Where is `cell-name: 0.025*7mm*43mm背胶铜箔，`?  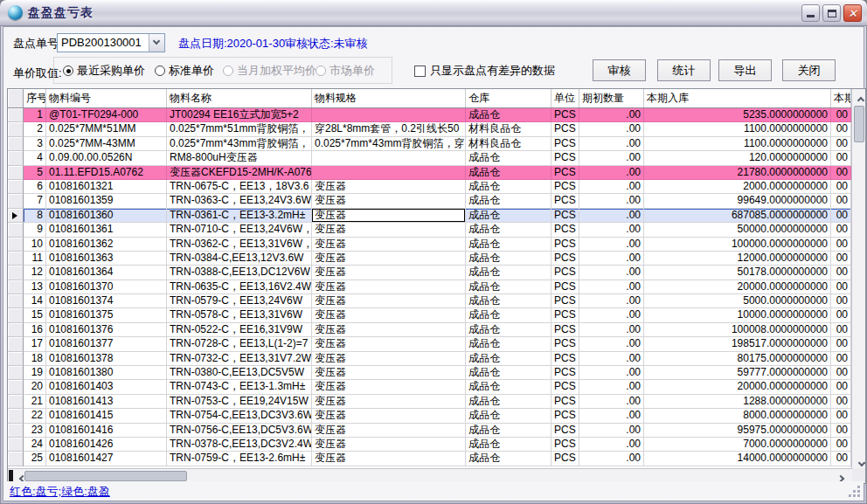
cell-name: 0.025*7mm*43mm背胶铜箔， is located at coordinates (239, 144).